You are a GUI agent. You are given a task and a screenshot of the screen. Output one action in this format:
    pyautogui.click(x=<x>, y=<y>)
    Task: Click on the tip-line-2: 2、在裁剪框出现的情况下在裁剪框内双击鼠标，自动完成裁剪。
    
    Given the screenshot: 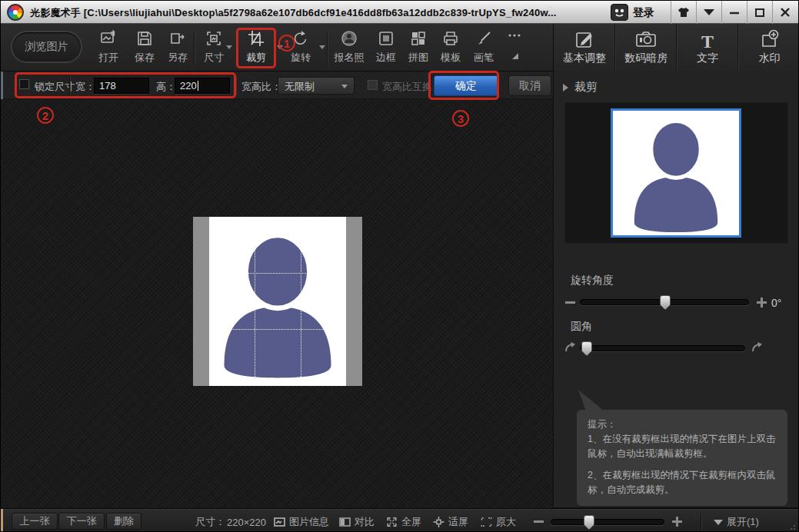 What is the action you would take?
    pyautogui.click(x=682, y=483)
    